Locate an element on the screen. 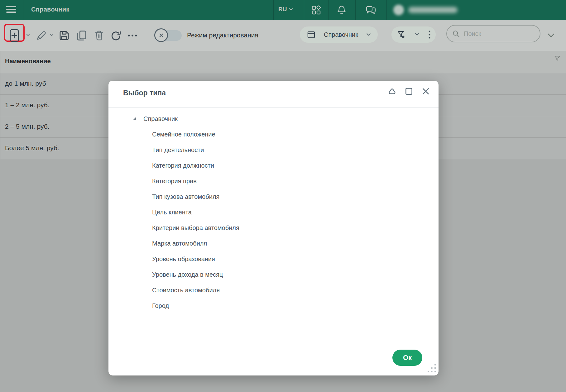 The width and height of the screenshot is (566, 392). tree-item-label: Категория должности is located at coordinates (183, 166).